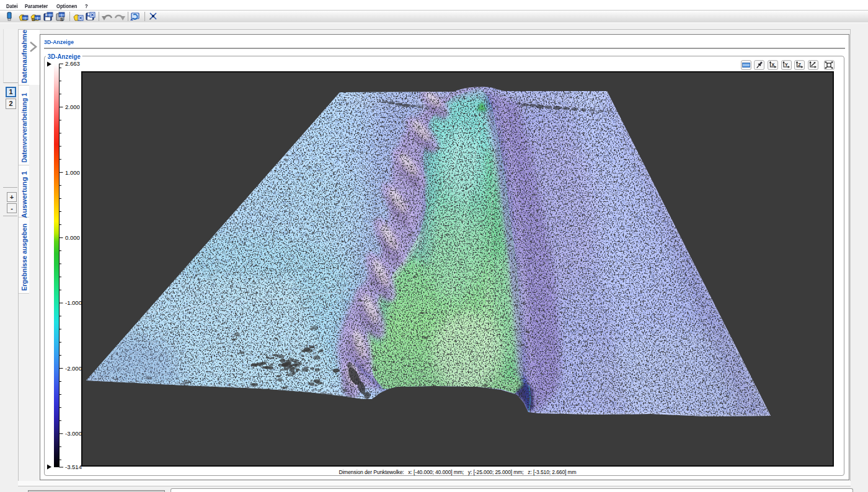 The image size is (868, 492). I want to click on svg-text: X, so click(773, 64).